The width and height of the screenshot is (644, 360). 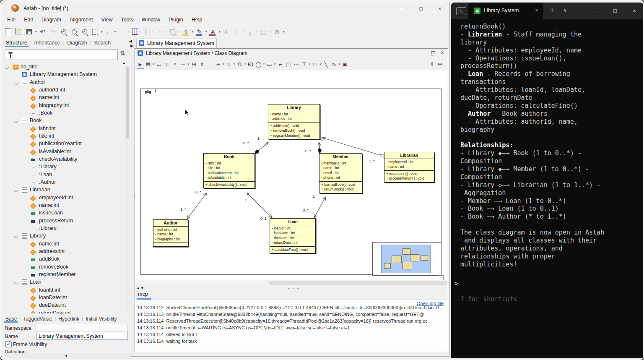 What do you see at coordinates (340, 64) in the screenshot?
I see `curve-tool-icon-dropdown: ▾` at bounding box center [340, 64].